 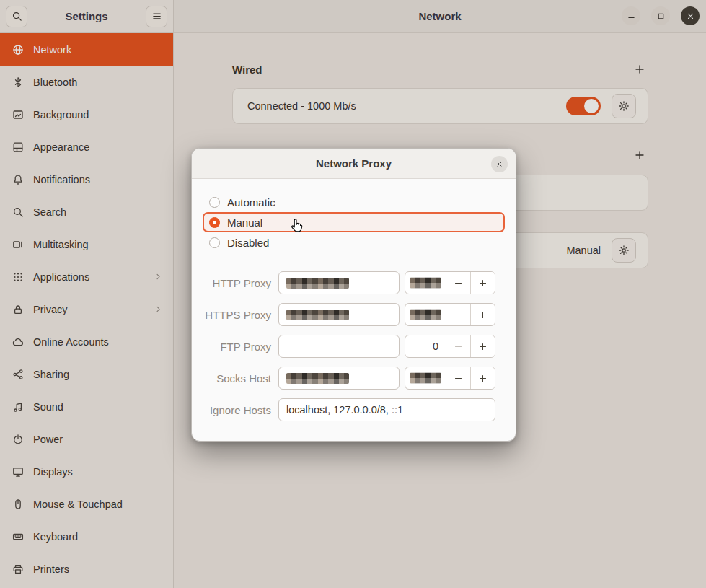 I want to click on proxy-field-row: FTP Proxy 0, so click(x=353, y=346).